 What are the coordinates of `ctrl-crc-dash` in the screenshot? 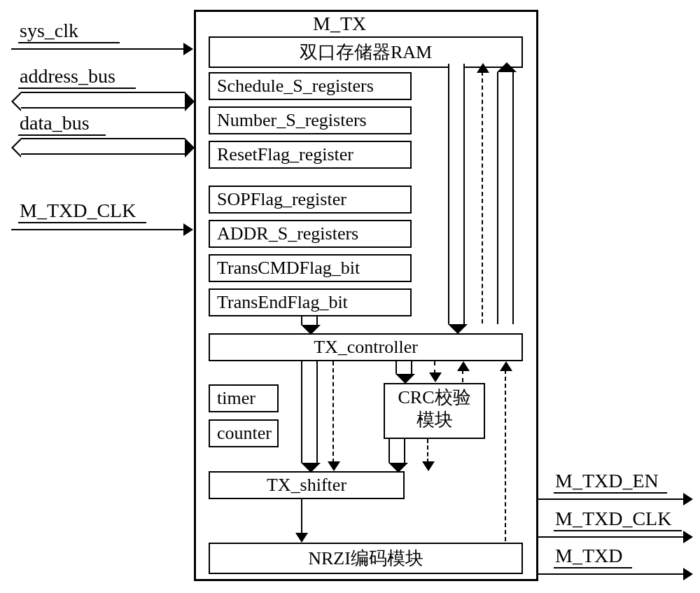 It's located at (435, 368).